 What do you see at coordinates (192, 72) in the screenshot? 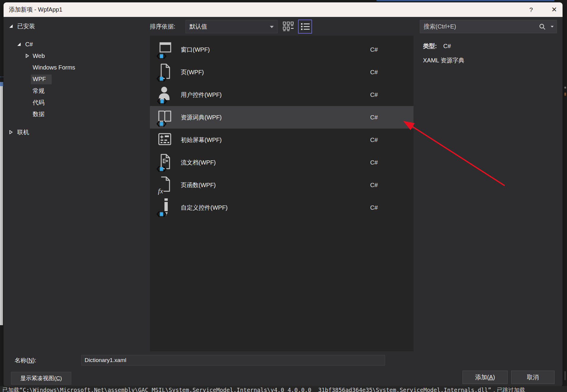
I see `list-item-label: 页(WPF)` at bounding box center [192, 72].